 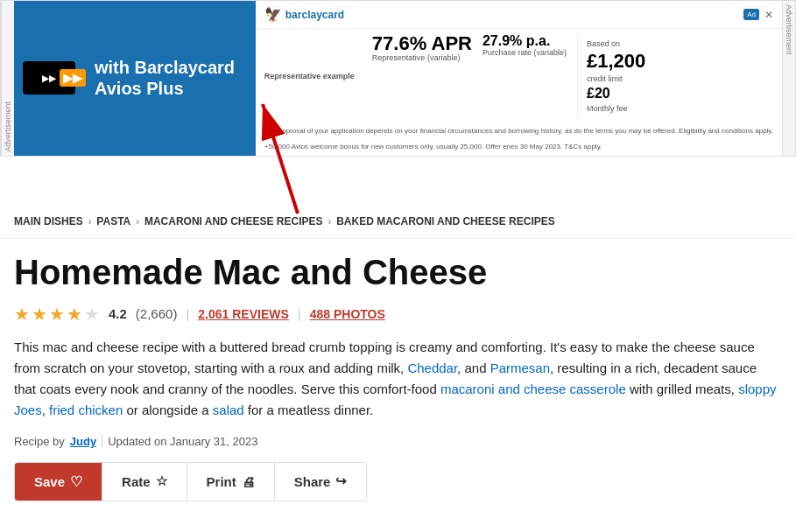 What do you see at coordinates (525, 41) in the screenshot?
I see `purchase-value: 27.9% p.a.` at bounding box center [525, 41].